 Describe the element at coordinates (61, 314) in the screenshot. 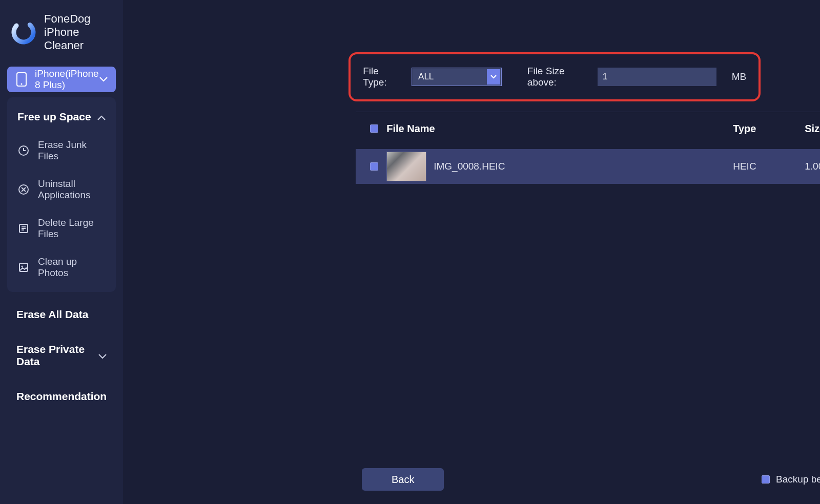

I see `nav-head-erase-all-data: Erase All Data` at that location.